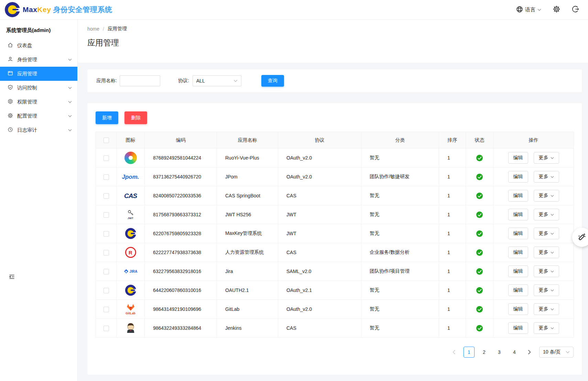 The image size is (588, 381). What do you see at coordinates (484, 352) in the screenshot?
I see `pagination-page-2: 2` at bounding box center [484, 352].